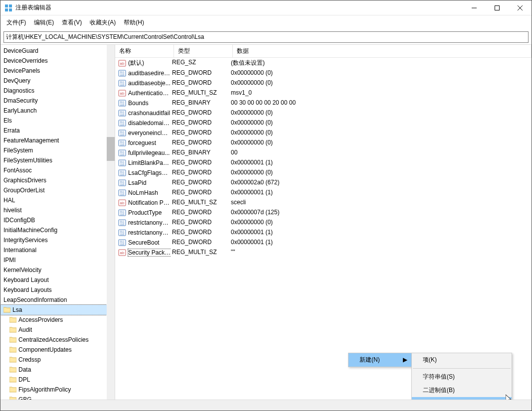  Describe the element at coordinates (370, 360) in the screenshot. I see `ctx-new-label: 新建(N)` at that location.